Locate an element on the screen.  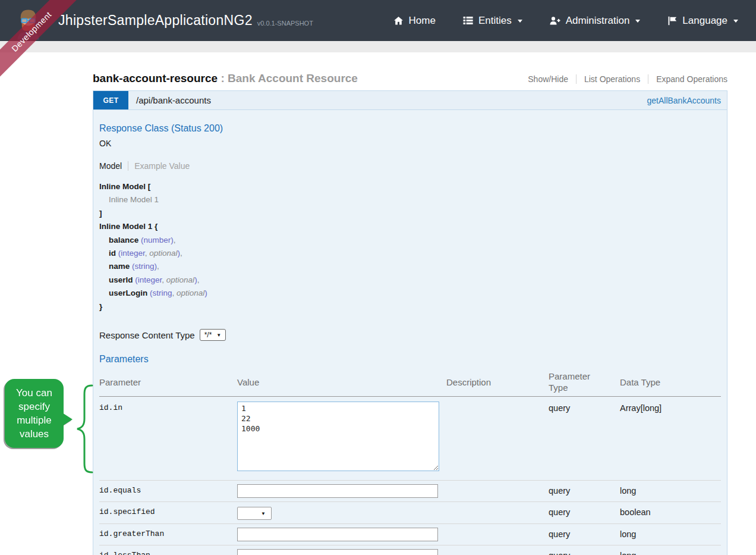
parameters-table-header: ParameterValueDescriptionParameter TypeD… is located at coordinates (410, 384).